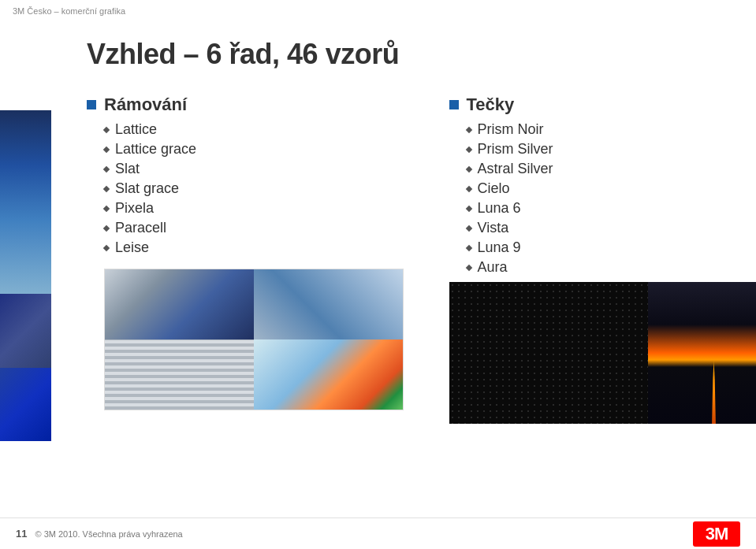  I want to click on list-item: Cielo, so click(612, 189).